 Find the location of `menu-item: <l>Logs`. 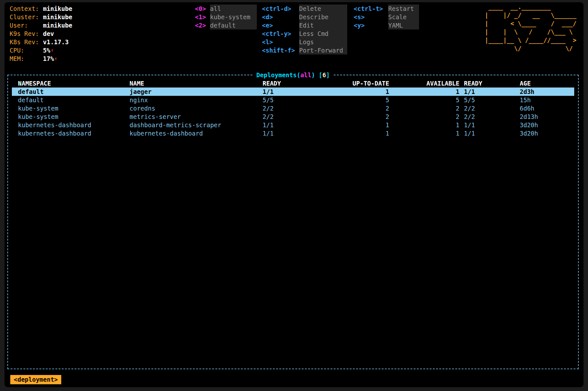

menu-item: <l>Logs is located at coordinates (305, 42).